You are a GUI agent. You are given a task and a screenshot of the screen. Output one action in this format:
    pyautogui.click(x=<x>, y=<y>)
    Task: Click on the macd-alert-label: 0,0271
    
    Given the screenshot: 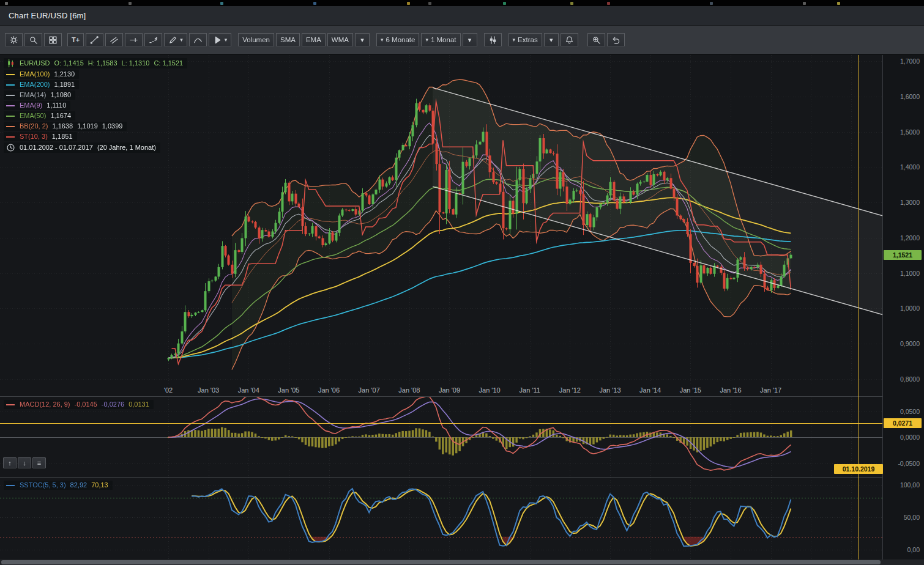 What is the action you would take?
    pyautogui.click(x=903, y=423)
    